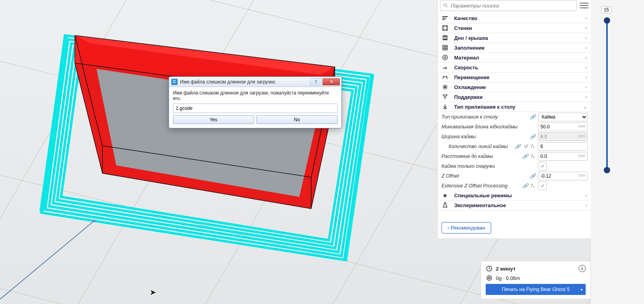  I want to click on category-infill: Заполнение‹, so click(514, 48).